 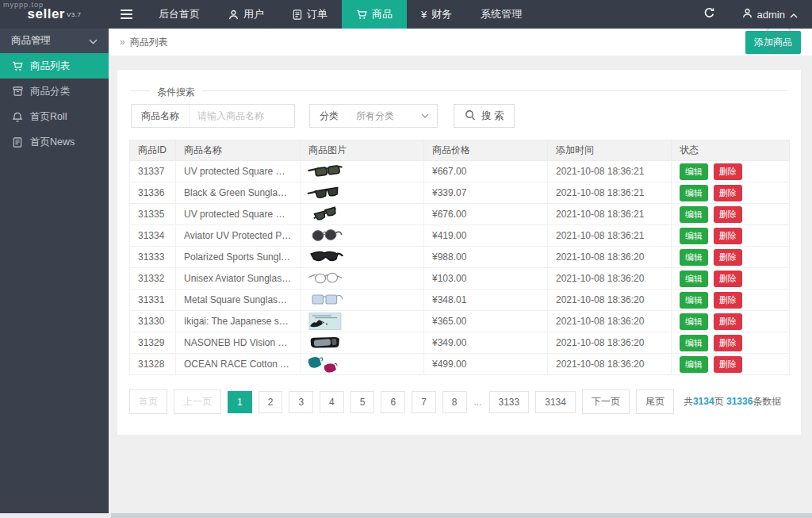 What do you see at coordinates (655, 401) in the screenshot?
I see `last-page-button: 尾页` at bounding box center [655, 401].